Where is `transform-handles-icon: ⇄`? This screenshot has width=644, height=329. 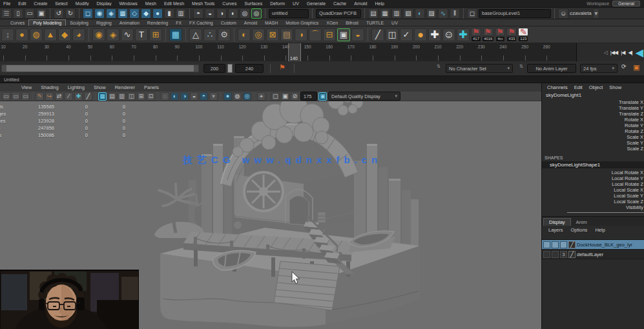
transform-handles-icon: ⇄ is located at coordinates (59, 97).